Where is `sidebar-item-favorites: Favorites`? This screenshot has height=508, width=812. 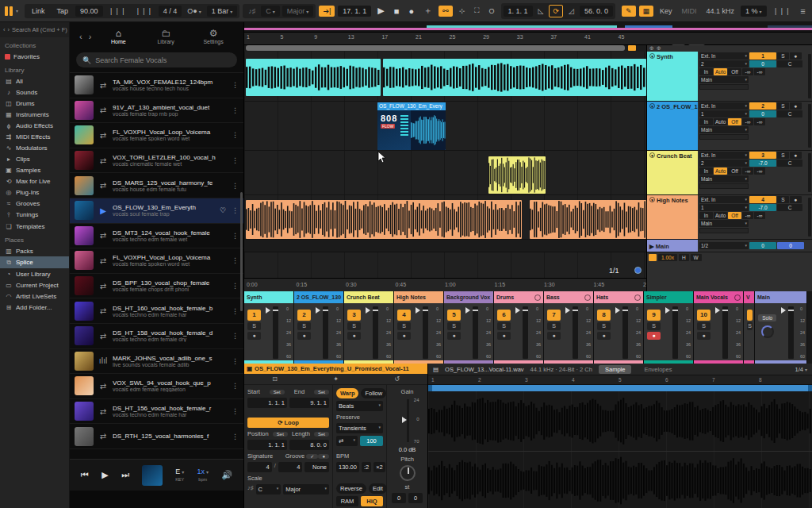 sidebar-item-favorites: Favorites is located at coordinates (35, 56).